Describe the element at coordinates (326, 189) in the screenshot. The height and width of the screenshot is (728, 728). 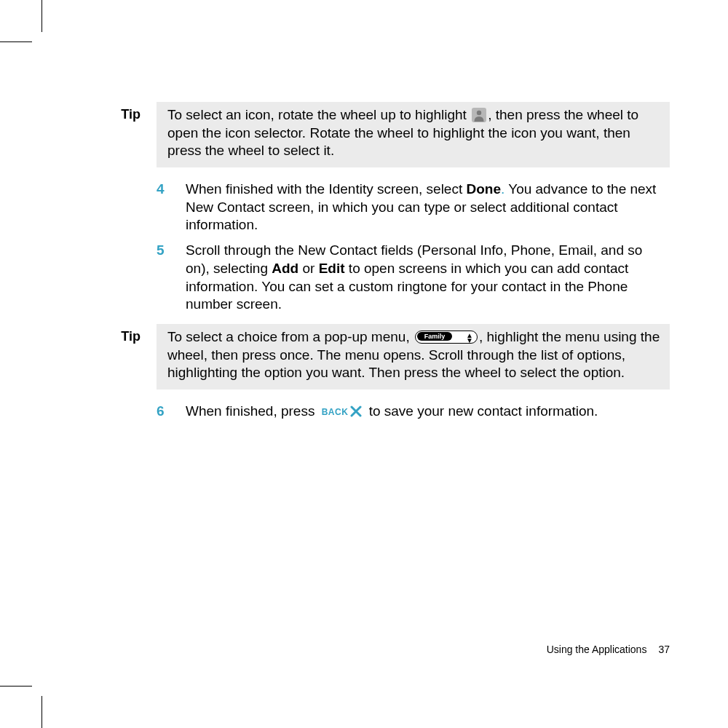
I see `text: When finished with the Identity screen, …` at that location.